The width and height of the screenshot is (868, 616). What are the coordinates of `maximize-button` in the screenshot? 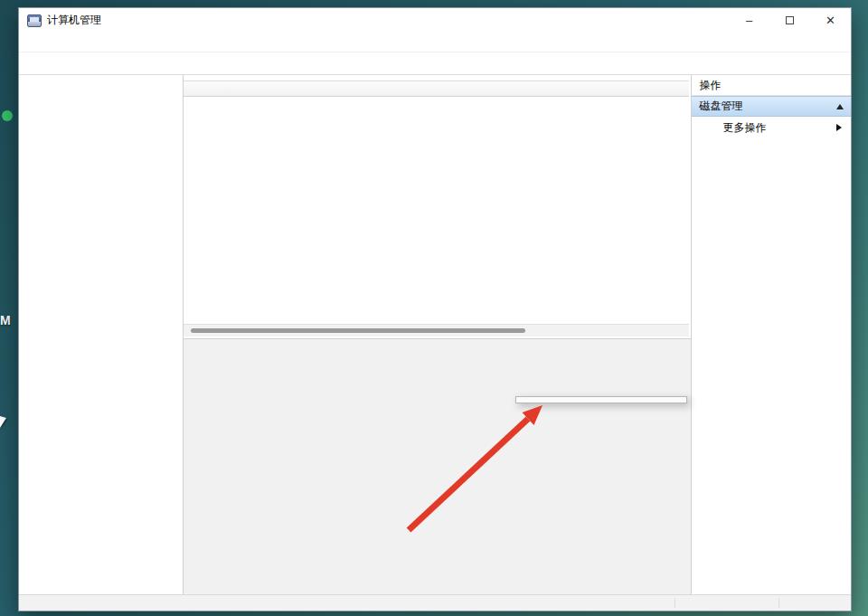 It's located at (790, 20).